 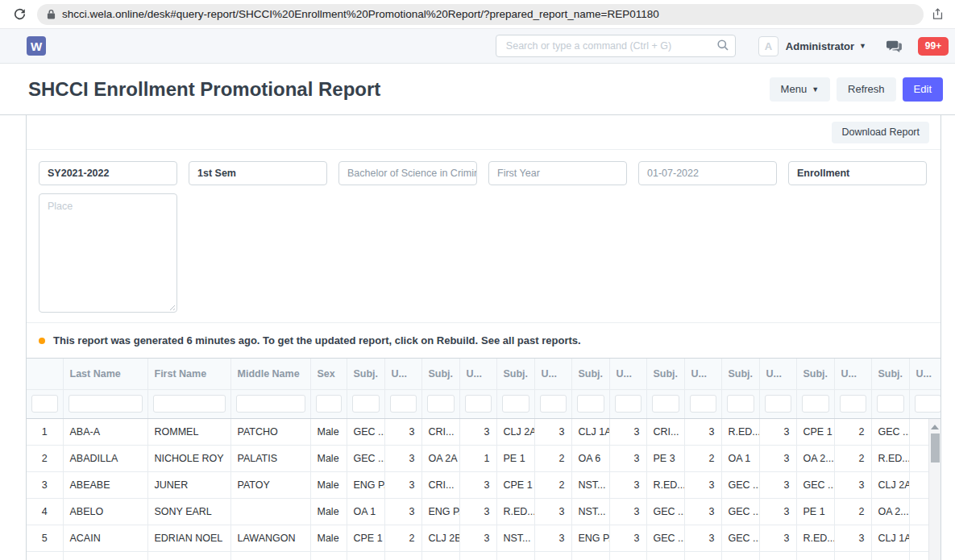 What do you see at coordinates (19, 15) in the screenshot?
I see `reload-icon` at bounding box center [19, 15].